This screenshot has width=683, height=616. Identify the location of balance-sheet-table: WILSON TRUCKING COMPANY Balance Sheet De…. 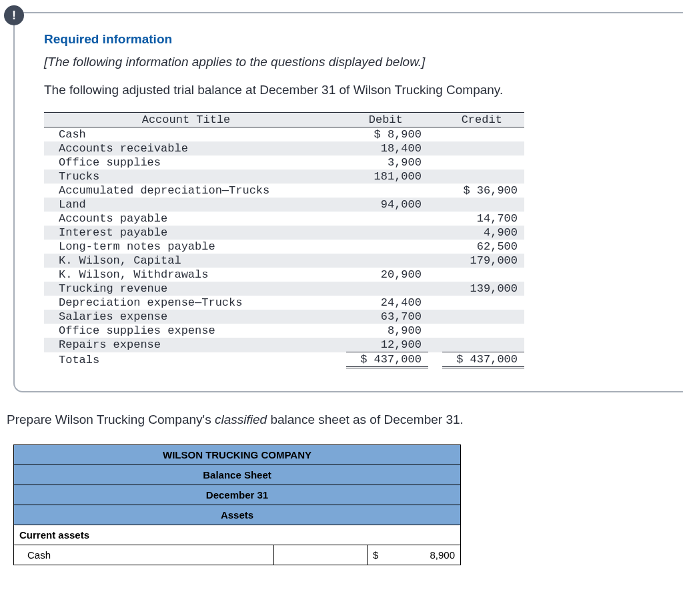
(237, 505).